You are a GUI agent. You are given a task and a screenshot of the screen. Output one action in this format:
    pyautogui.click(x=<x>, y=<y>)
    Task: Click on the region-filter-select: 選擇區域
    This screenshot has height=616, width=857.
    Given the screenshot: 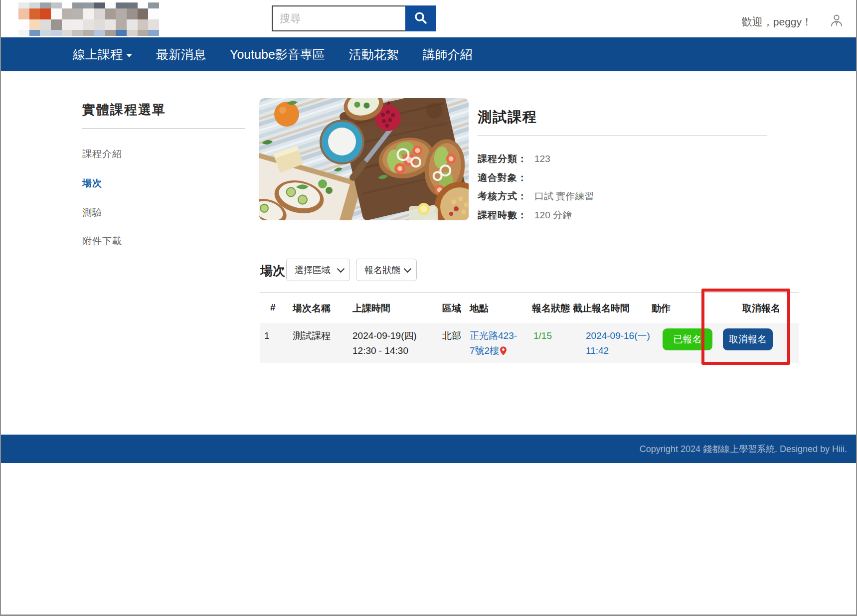 What is the action you would take?
    pyautogui.click(x=318, y=270)
    